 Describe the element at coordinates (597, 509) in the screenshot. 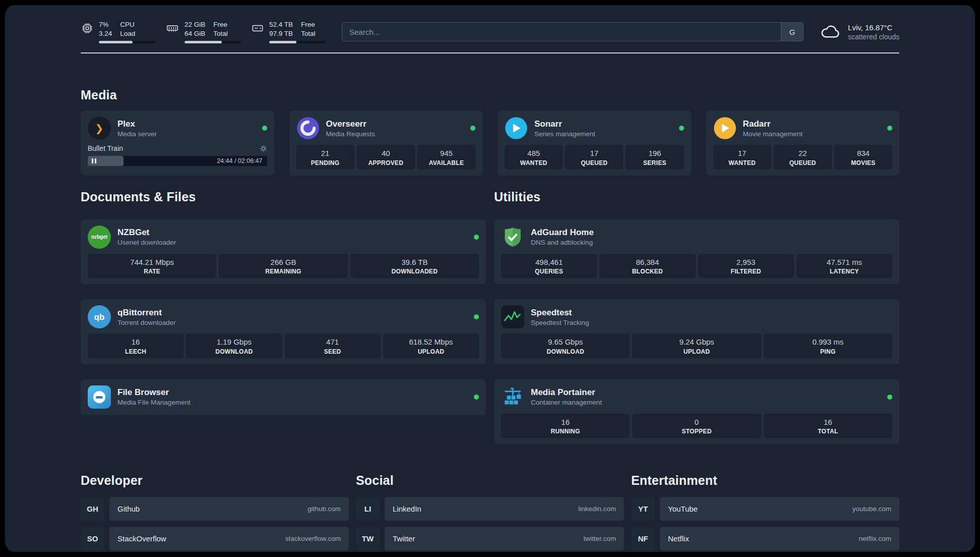

I see `bookmark-url: linkedin.com` at that location.